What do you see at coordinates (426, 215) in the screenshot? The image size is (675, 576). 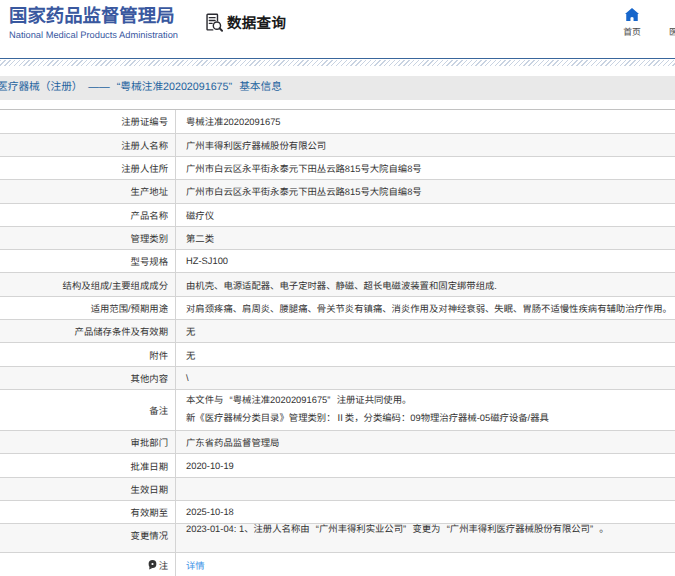 I see `row-value: 磁疗仪` at bounding box center [426, 215].